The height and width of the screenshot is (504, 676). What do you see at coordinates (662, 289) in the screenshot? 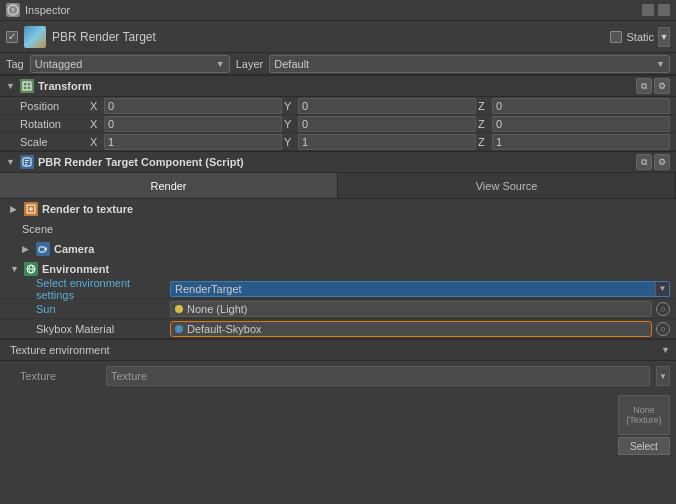
I see `select-env-dropdown: ▼` at bounding box center [662, 289].